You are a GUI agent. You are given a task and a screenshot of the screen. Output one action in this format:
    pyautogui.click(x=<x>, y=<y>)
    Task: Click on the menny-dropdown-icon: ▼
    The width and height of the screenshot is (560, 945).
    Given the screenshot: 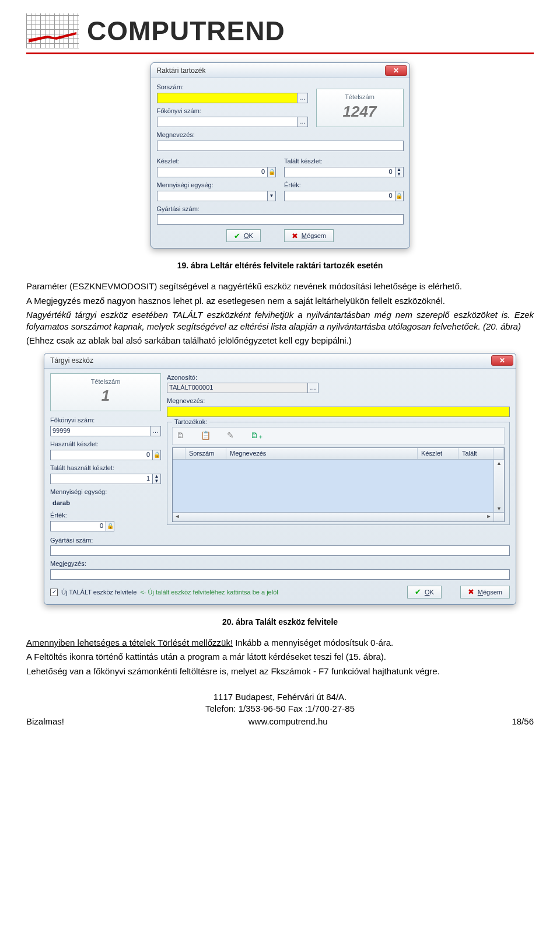 What is the action you would take?
    pyautogui.click(x=272, y=196)
    